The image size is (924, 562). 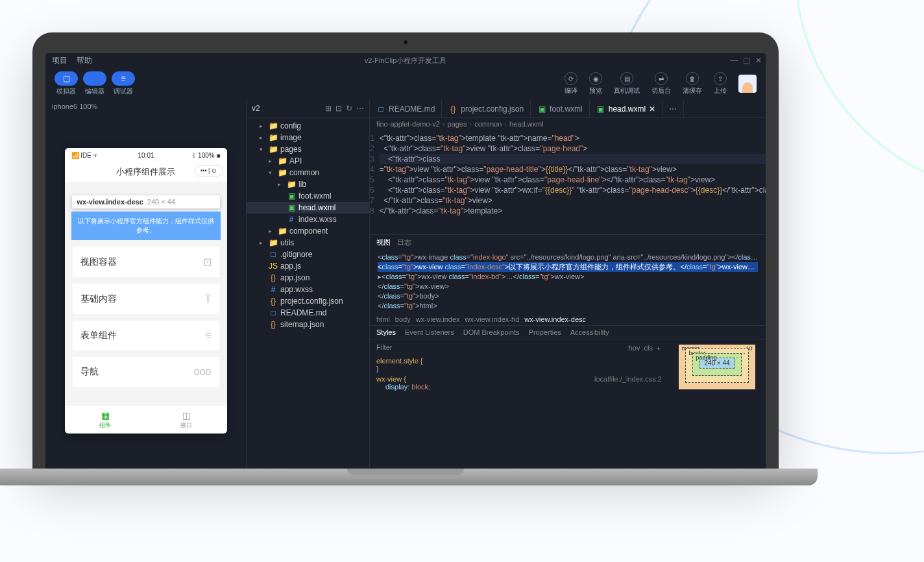 What do you see at coordinates (256, 108) in the screenshot?
I see `project-root: v2` at bounding box center [256, 108].